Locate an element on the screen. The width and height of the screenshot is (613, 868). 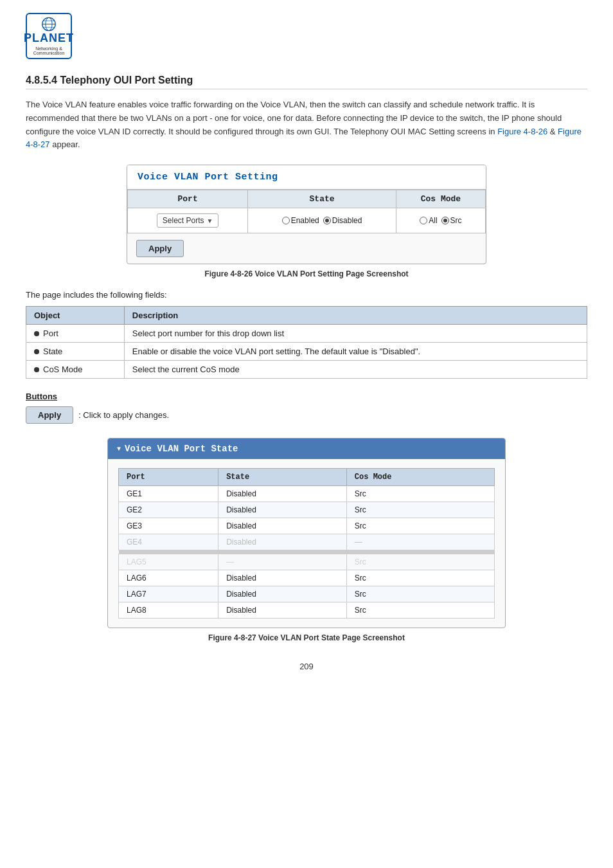
radio-disabled-circle is located at coordinates (327, 221).